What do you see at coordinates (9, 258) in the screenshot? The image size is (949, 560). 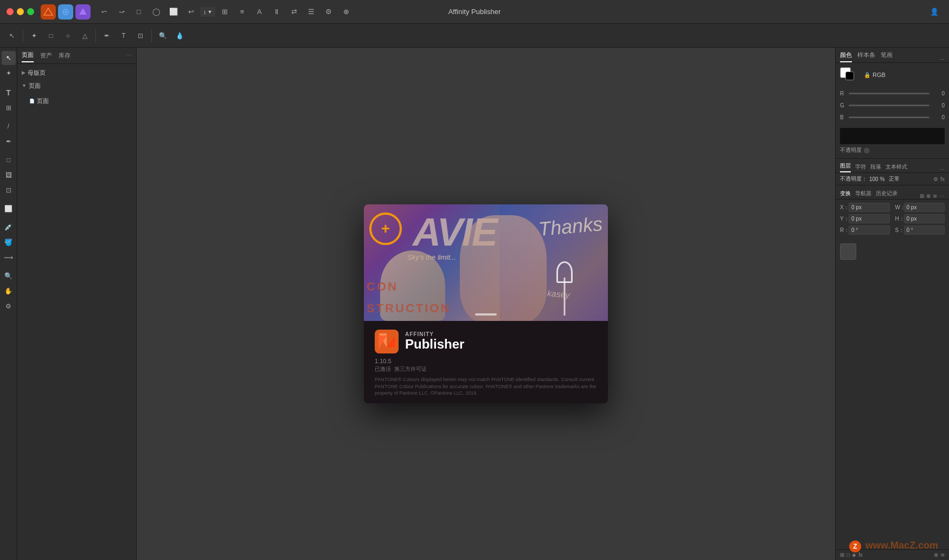 I see `tool-blend: ⟿` at bounding box center [9, 258].